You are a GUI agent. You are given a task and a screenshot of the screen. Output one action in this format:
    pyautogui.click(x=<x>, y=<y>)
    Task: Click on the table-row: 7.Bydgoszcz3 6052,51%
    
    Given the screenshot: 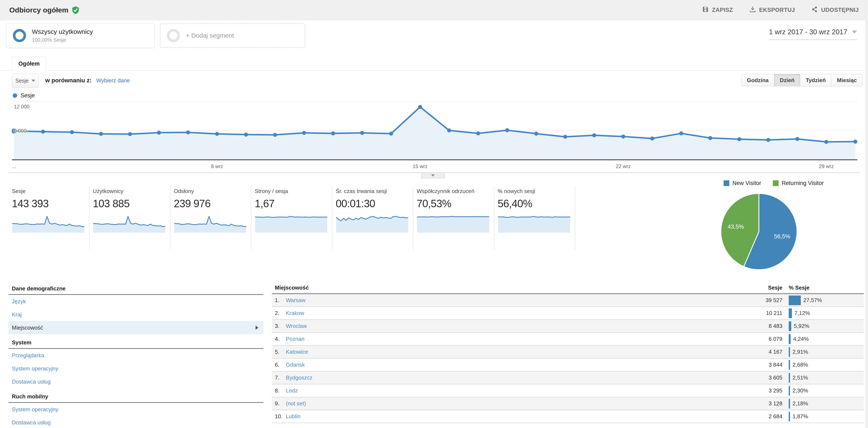 What is the action you would take?
    pyautogui.click(x=568, y=378)
    